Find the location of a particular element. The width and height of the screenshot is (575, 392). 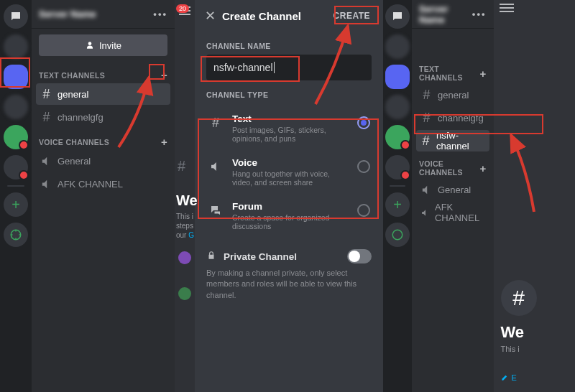

type-title: Forum is located at coordinates (290, 207).